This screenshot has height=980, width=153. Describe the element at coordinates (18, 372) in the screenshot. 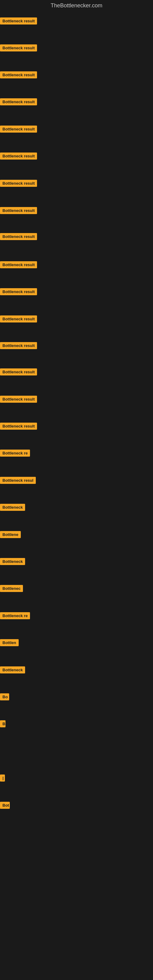

I see `bottleneck-badge-14: Bottleneck result` at that location.